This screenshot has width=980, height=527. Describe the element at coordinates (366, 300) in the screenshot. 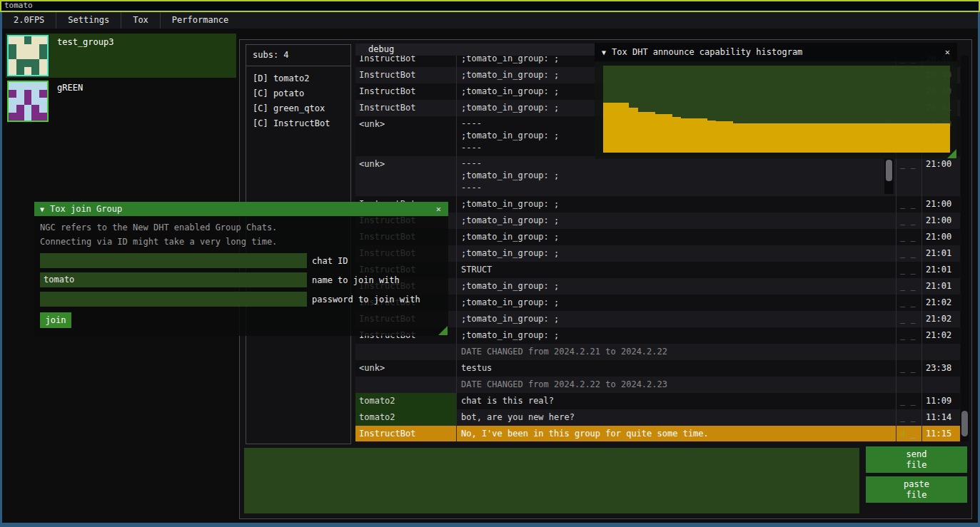

I see `join-password-label: password to join with` at that location.